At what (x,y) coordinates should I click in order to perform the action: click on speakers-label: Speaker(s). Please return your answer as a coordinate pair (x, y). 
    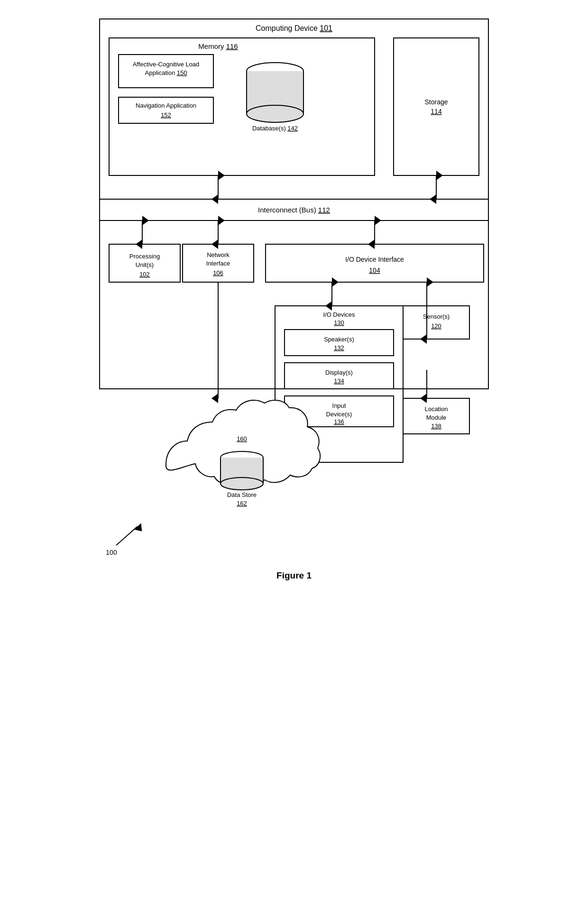
    Looking at the image, I should click on (339, 340).